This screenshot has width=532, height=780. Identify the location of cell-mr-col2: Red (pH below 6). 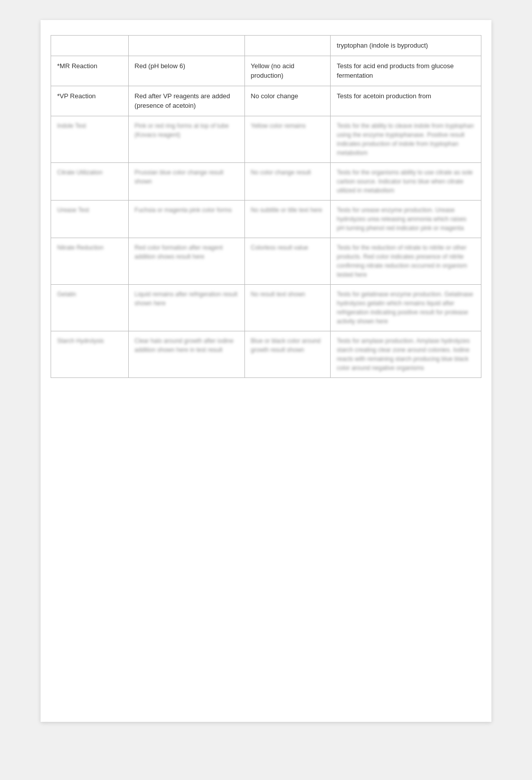
(186, 71).